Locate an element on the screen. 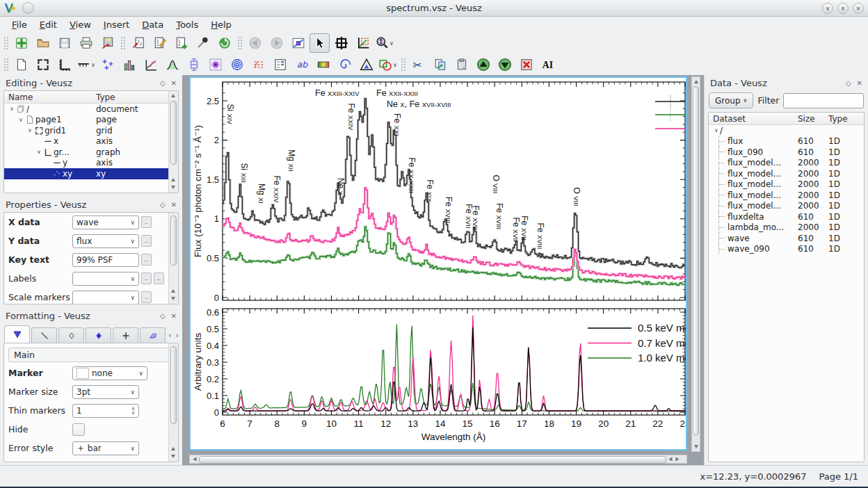 The width and height of the screenshot is (868, 488). y-data-combo: flux∨ is located at coordinates (106, 241).